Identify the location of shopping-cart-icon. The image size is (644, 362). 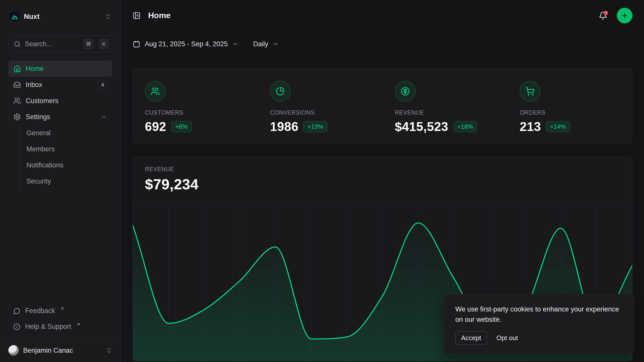
(530, 91).